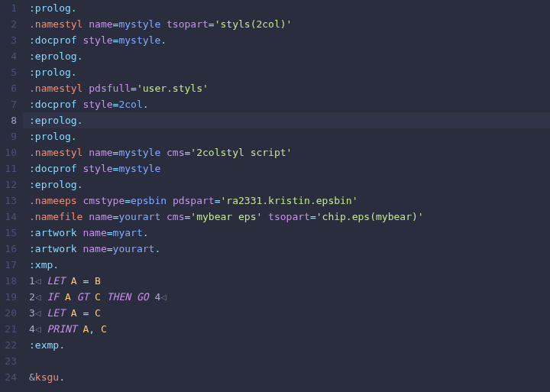 This screenshot has width=550, height=392. Describe the element at coordinates (8, 24) in the screenshot. I see `line-number: 2` at that location.